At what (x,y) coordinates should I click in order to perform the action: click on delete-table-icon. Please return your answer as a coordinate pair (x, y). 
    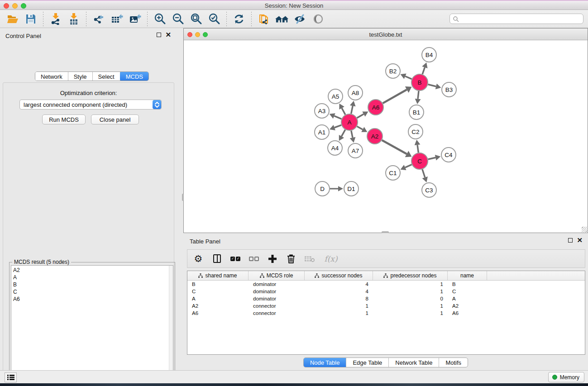
    Looking at the image, I should click on (291, 259).